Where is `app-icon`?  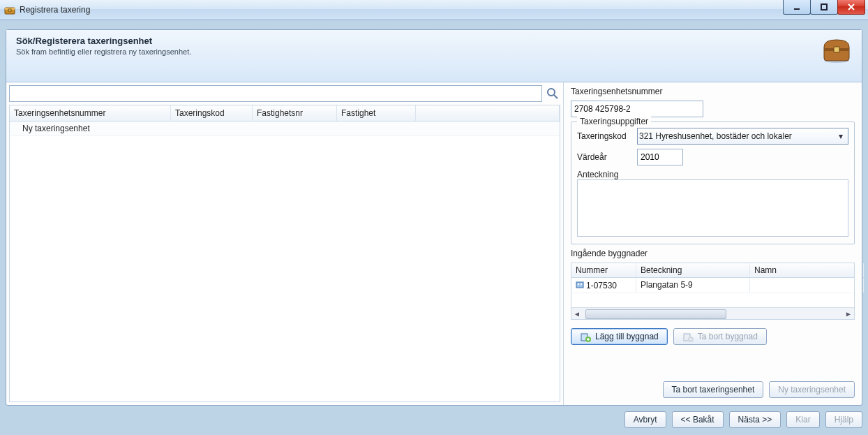
app-icon is located at coordinates (10, 10).